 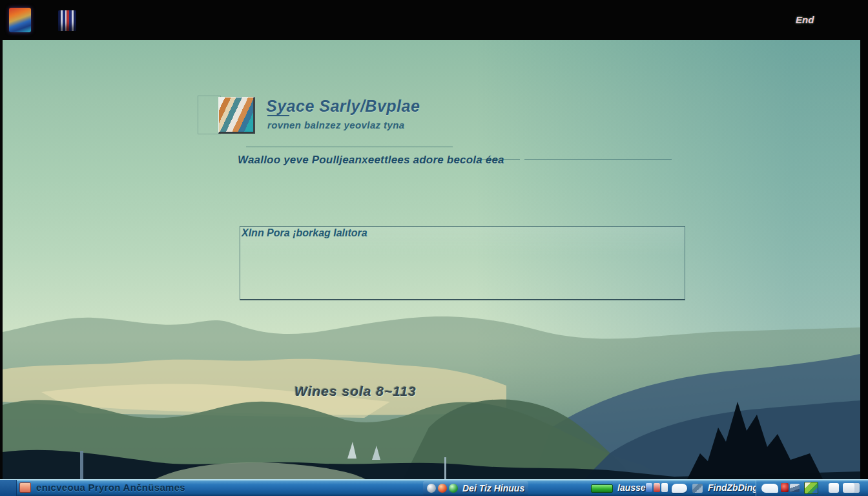 What do you see at coordinates (657, 488) in the screenshot?
I see `red-glyph-icon` at bounding box center [657, 488].